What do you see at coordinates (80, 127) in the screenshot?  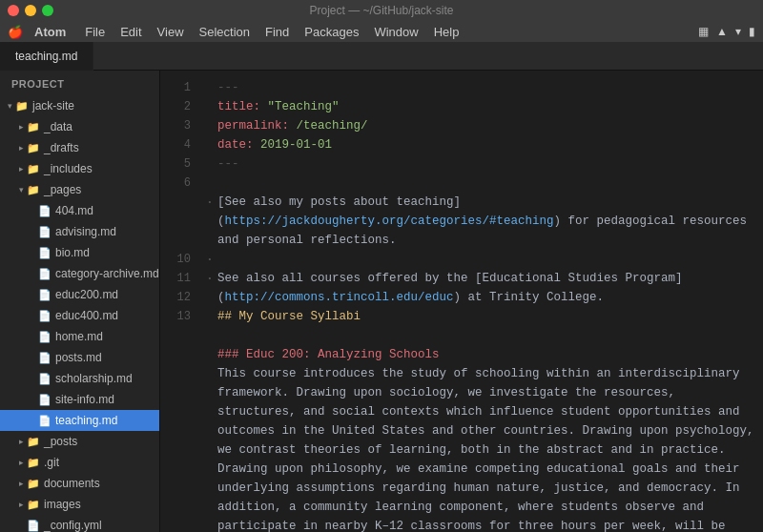 I see `sidebar-item-data: ▸ 📁 _data` at bounding box center [80, 127].